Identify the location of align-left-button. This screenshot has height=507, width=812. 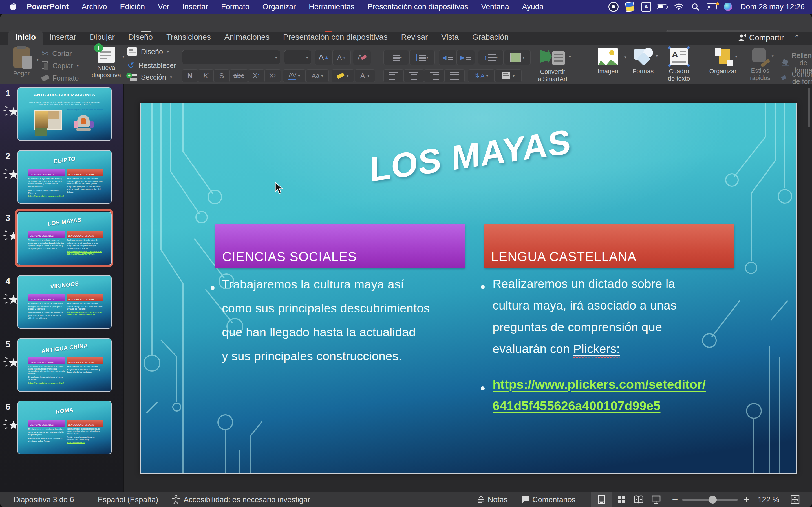
(394, 76).